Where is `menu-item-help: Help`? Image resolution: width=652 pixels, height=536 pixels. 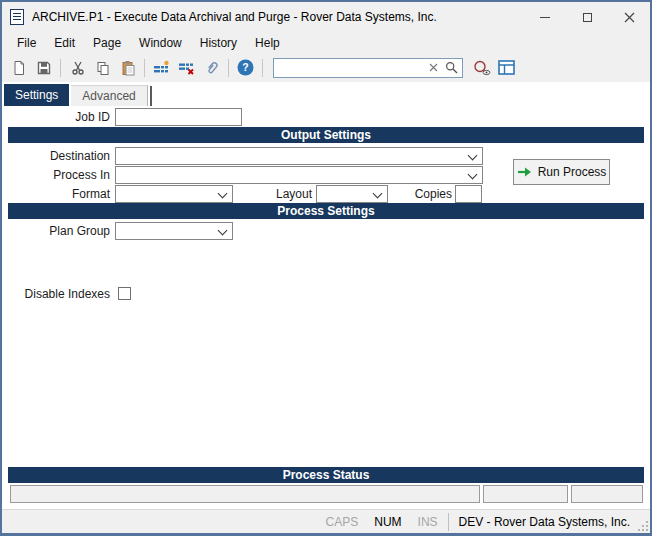
menu-item-help: Help is located at coordinates (268, 43).